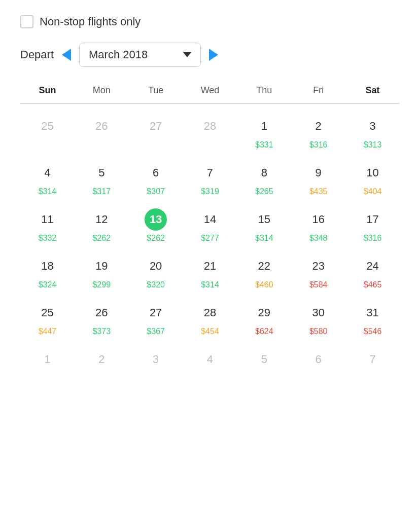 Image resolution: width=420 pixels, height=511 pixels. I want to click on calendar-cell: 3$313, so click(372, 131).